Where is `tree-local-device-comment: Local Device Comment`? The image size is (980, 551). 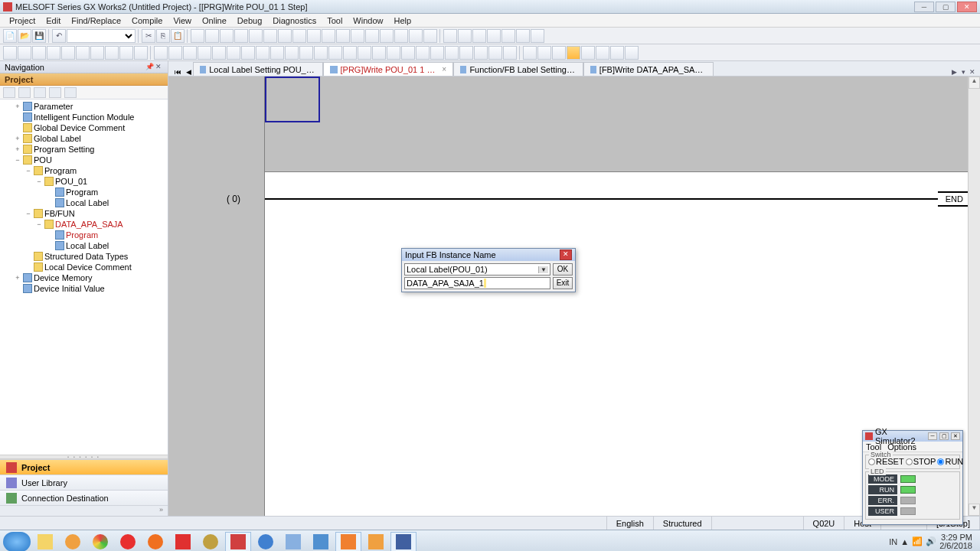
tree-local-device-comment: Local Device Comment is located at coordinates (84, 267).